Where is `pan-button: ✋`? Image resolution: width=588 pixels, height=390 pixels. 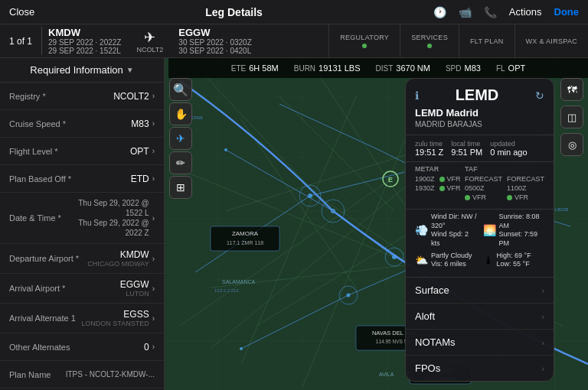 pan-button: ✋ is located at coordinates (181, 114).